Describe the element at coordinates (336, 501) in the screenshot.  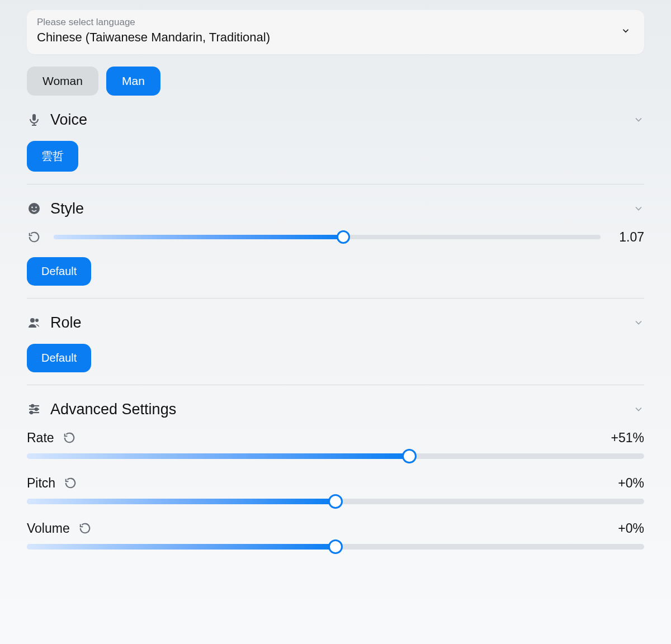
I see `pitch-slider-thumb` at that location.